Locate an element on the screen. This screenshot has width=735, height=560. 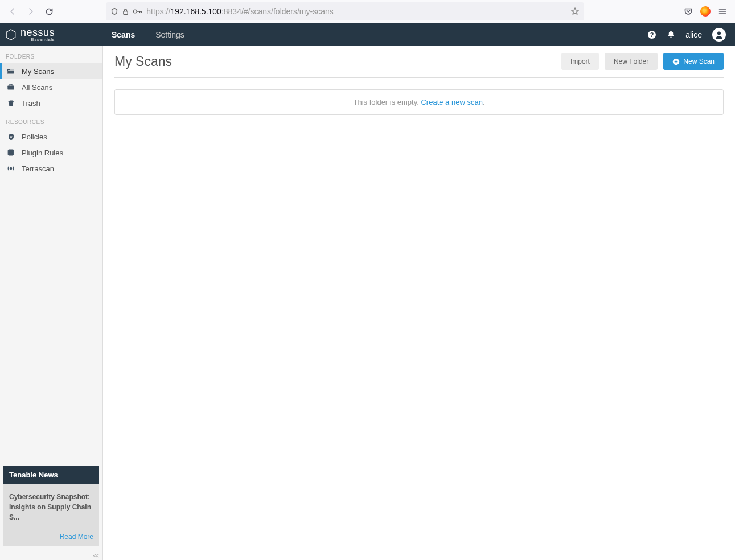
news-title: Cybersecurity Snapshot: Insights on Supp… is located at coordinates (51, 507).